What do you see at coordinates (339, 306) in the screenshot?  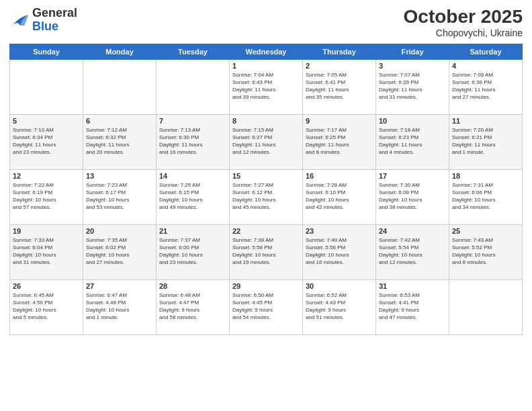 I see `day-info: Sunrise: 6:52 AM Sunset: 4:43 PM Dayligh…` at bounding box center [339, 306].